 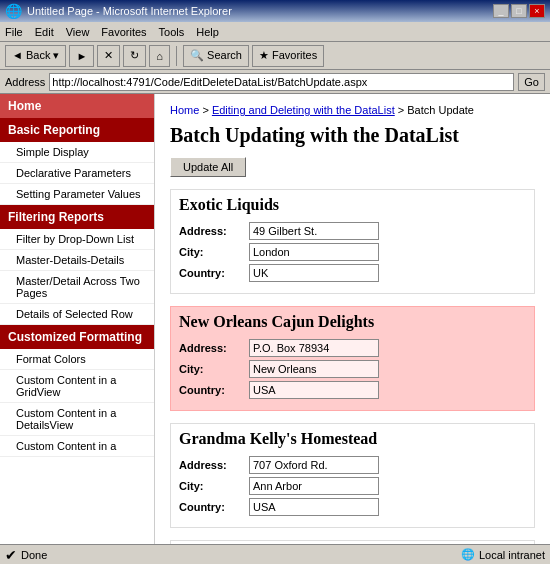 I want to click on sidebar-item-master-detail-two-pages: Master/Detail Across Two Pages, so click(x=77, y=288).